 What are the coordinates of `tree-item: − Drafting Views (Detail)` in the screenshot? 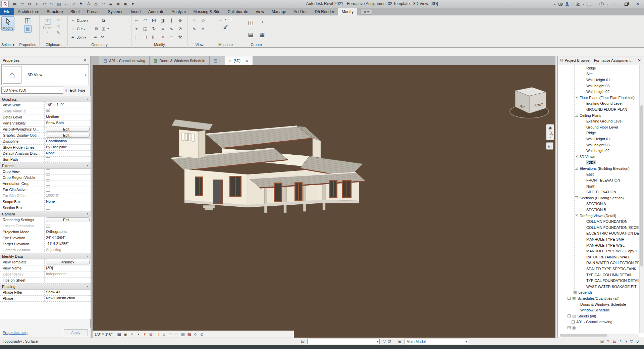 It's located at (599, 216).